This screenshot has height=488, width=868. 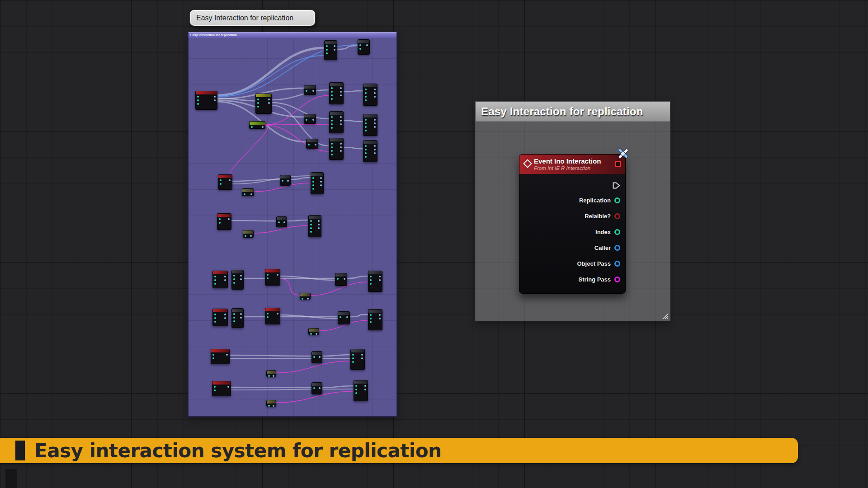 What do you see at coordinates (595, 201) in the screenshot?
I see `pin-label-replication: Replication` at bounding box center [595, 201].